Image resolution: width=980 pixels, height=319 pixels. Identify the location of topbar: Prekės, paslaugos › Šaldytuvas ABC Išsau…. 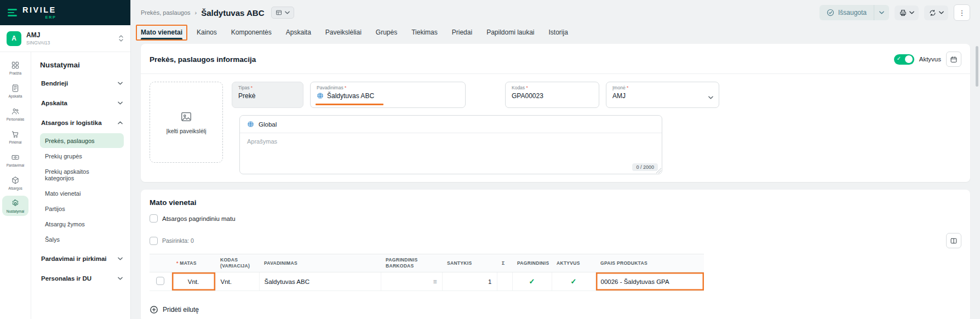
(555, 13).